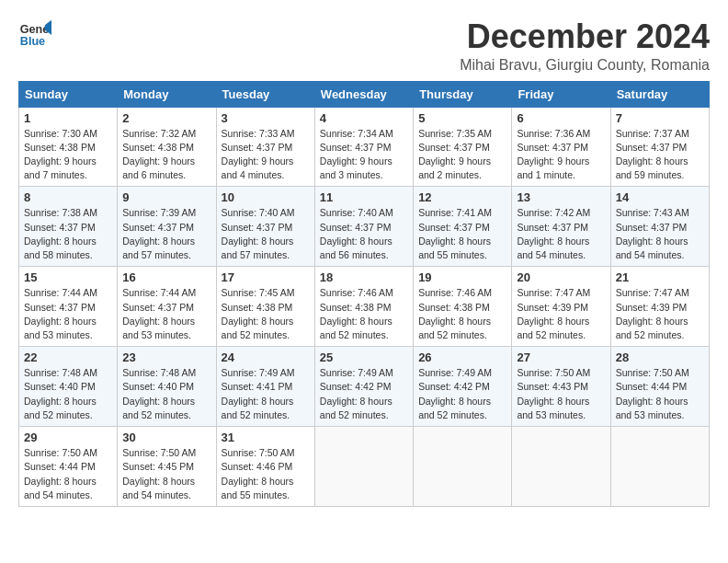  I want to click on day-detail: Sunrise: 7:34 AM Sunset: 4:37 PM Dayligh…, so click(357, 155).